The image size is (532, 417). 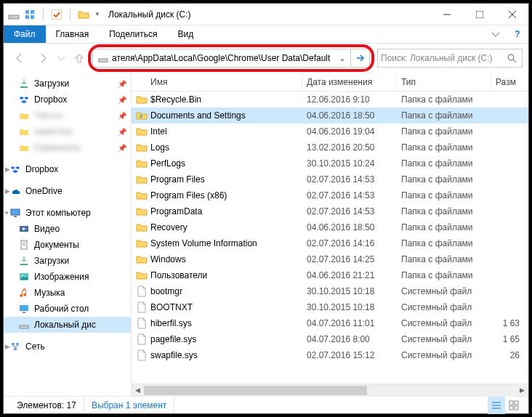 What do you see at coordinates (67, 325) in the screenshot?
I see `sidebar-item-localdisk: Локальный дис` at bounding box center [67, 325].